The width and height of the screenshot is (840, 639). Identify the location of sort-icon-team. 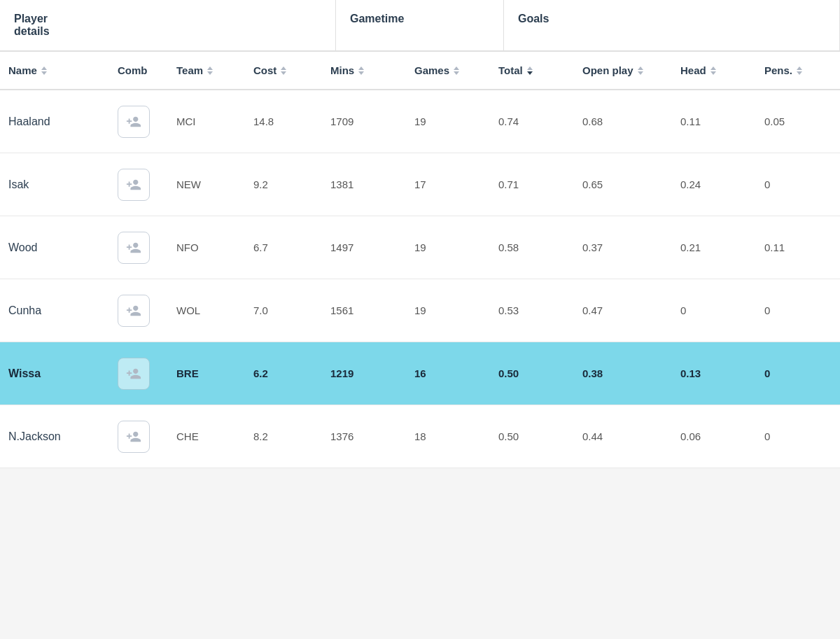
(210, 71).